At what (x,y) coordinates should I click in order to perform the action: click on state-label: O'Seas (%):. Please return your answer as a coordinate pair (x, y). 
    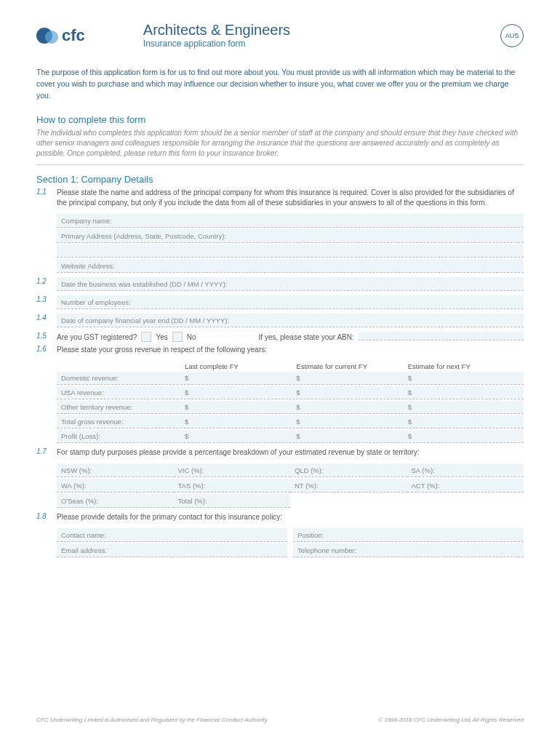
    Looking at the image, I should click on (80, 501).